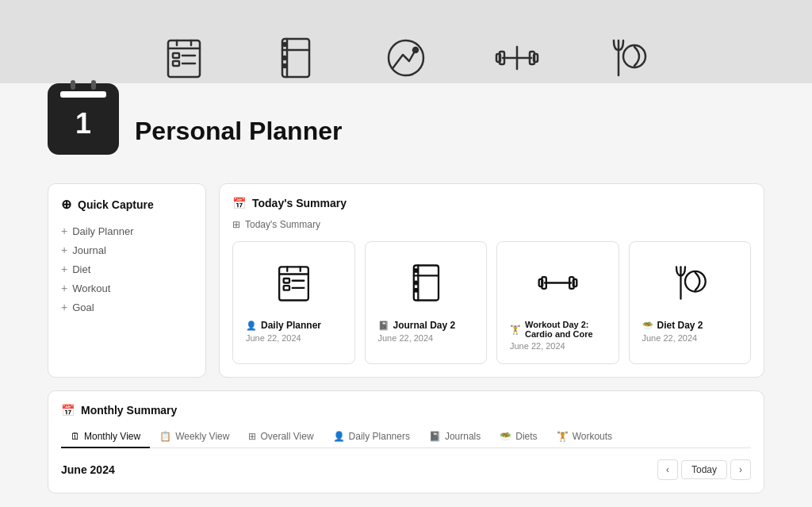 The height and width of the screenshot is (507, 812). Describe the element at coordinates (64, 307) in the screenshot. I see `plus-icon-5: +` at that location.